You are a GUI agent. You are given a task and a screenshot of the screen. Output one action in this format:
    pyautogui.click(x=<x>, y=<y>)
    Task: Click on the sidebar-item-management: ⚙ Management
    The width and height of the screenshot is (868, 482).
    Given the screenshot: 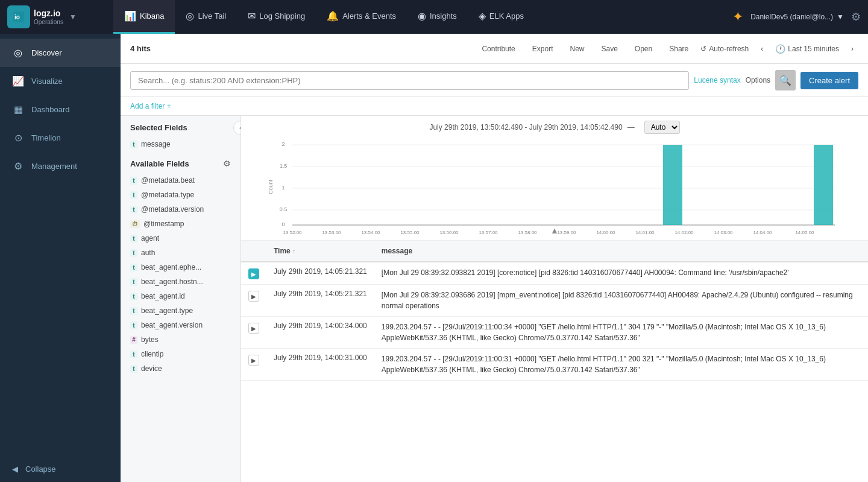 What is the action you would take?
    pyautogui.click(x=60, y=166)
    